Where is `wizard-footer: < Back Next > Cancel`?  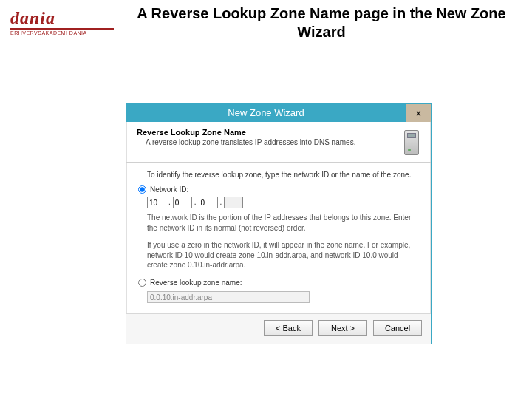
wizard-footer: < Back Next > Cancel is located at coordinates (279, 328).